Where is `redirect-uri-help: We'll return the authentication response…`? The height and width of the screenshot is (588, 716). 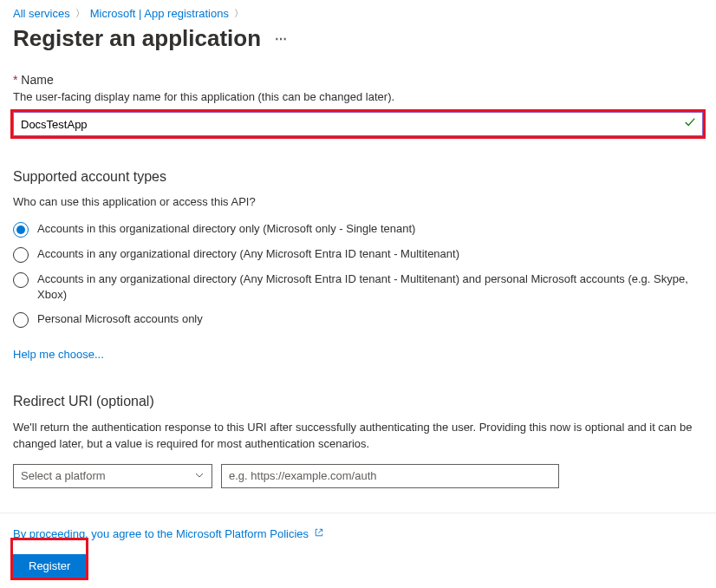
redirect-uri-help: We'll return the authentication response… is located at coordinates (358, 435).